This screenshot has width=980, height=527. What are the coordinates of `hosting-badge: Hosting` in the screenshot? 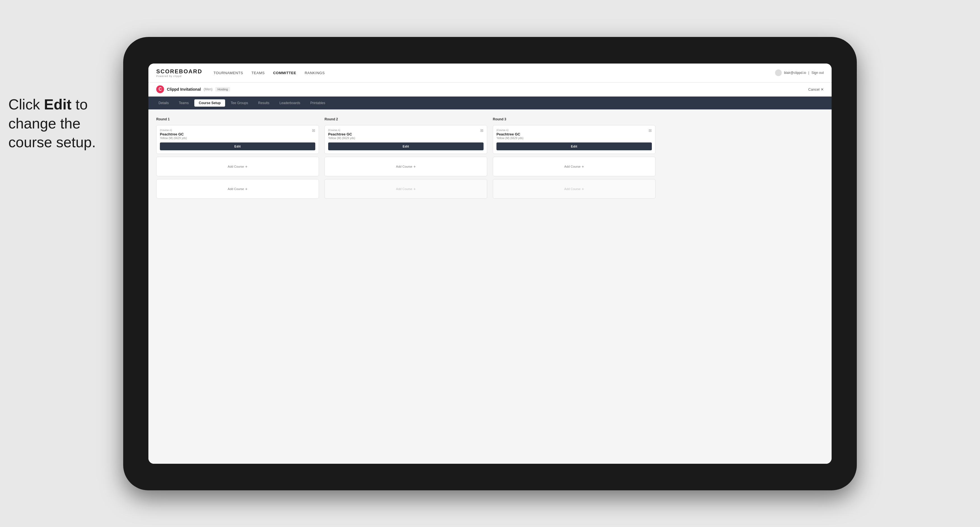 It's located at (223, 89).